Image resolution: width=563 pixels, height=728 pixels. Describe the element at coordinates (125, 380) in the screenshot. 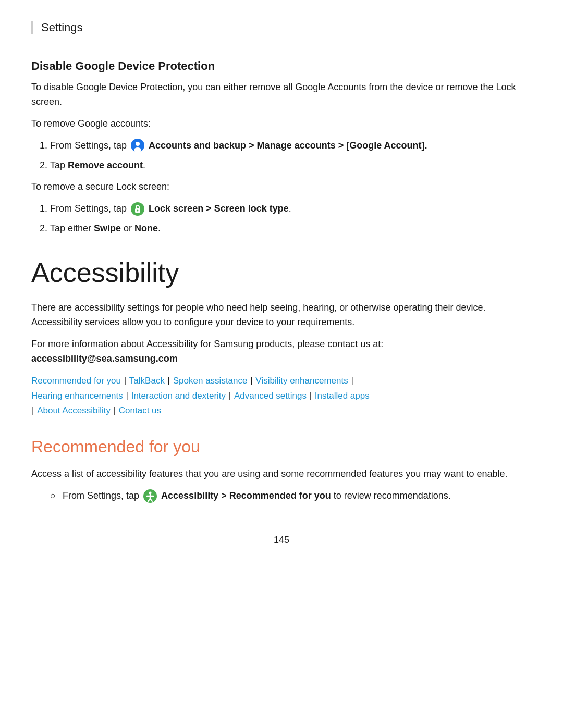

I see `sep1: |` at that location.